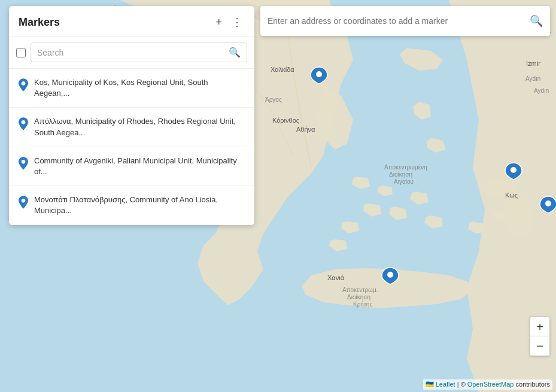 This screenshot has height=392, width=556. Describe the element at coordinates (139, 205) in the screenshot. I see `marker-label: Μονοπάτι Πλατανόβρυσης, Community of Ano…` at that location.